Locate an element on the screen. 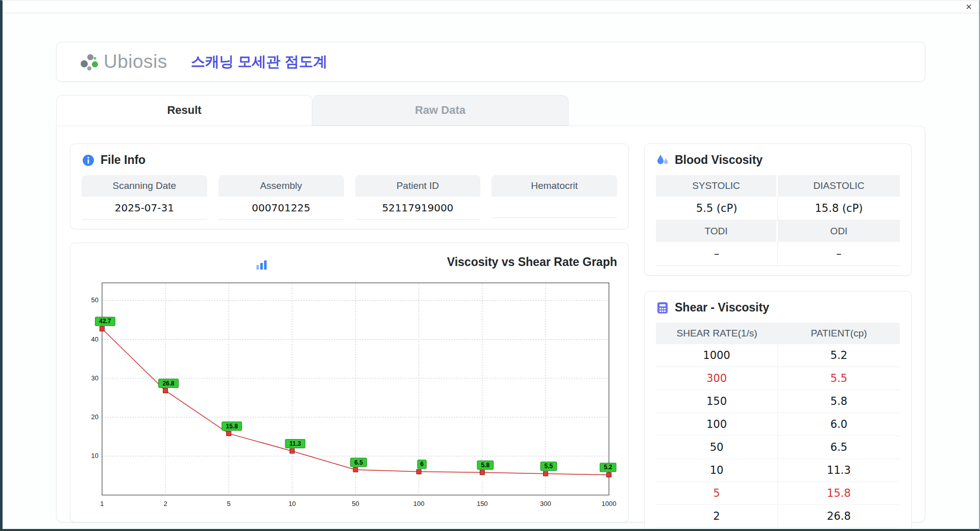 This screenshot has height=531, width=980. svg-text: 42.7 is located at coordinates (105, 321).